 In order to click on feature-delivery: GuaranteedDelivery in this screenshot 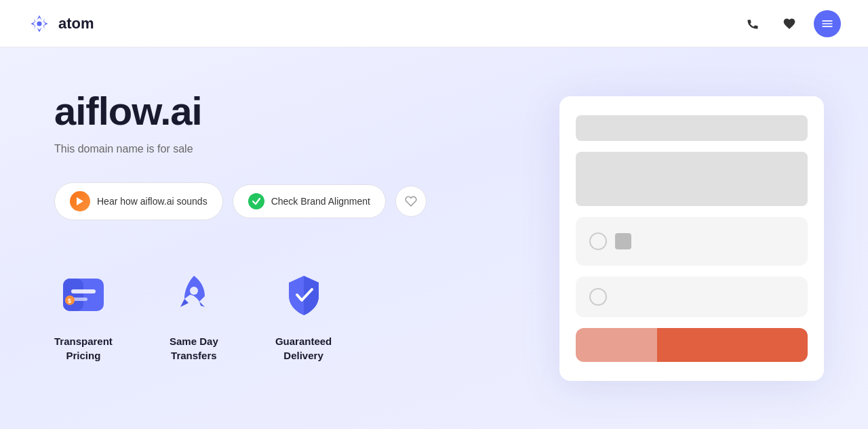, I will do `click(304, 315)`.